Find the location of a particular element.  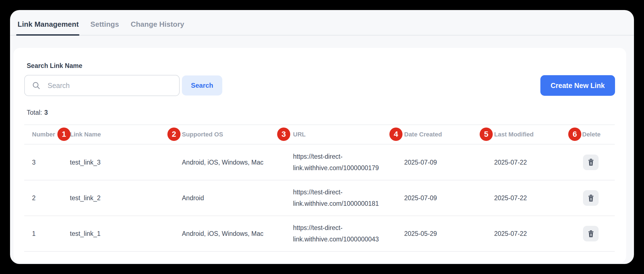

table-header-row: Number Link Name Supported OS URL Date C… is located at coordinates (319, 134).